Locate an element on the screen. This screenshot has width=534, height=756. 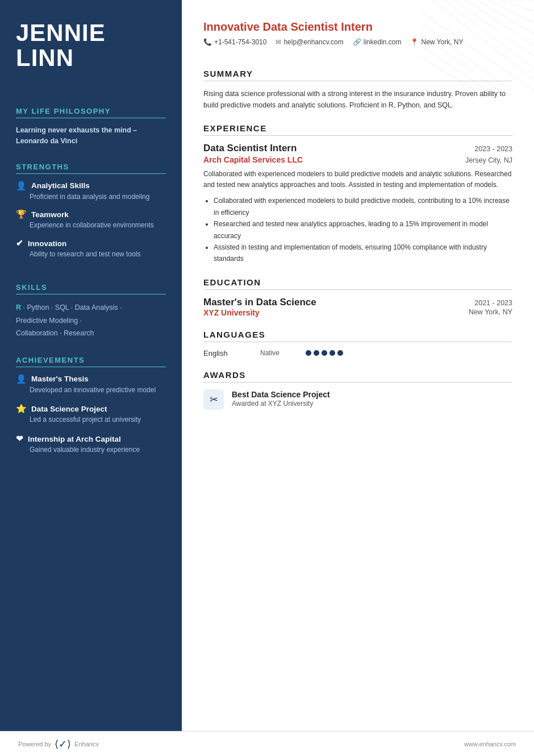
edu-dates: 2021 - 2023 is located at coordinates (493, 303).